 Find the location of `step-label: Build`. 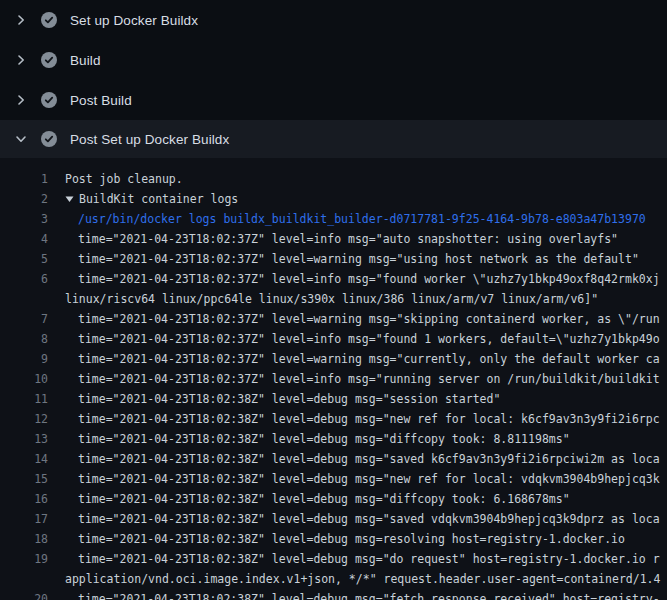

step-label: Build is located at coordinates (86, 60).